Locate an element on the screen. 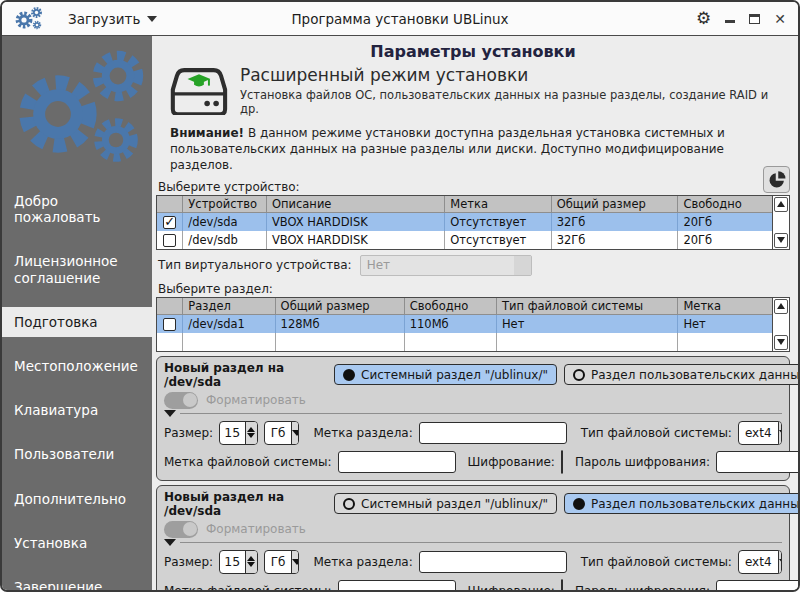 This screenshot has height=592, width=800. sidebar-item-users: Пользователи is located at coordinates (77, 454).